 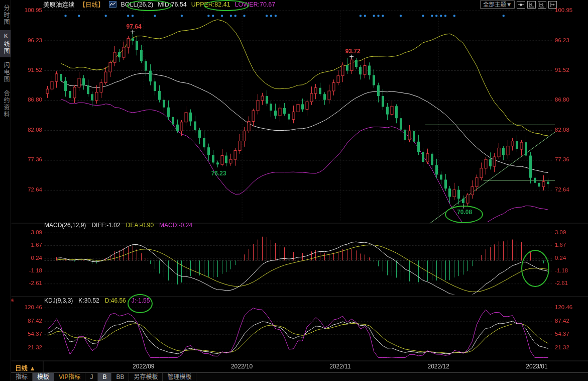 What do you see at coordinates (119, 225) in the screenshot?
I see `macd-panel-header: MACD(26,12,9) DIFF:-1.02 DEA:-0.90 MACD:…` at bounding box center [119, 225].